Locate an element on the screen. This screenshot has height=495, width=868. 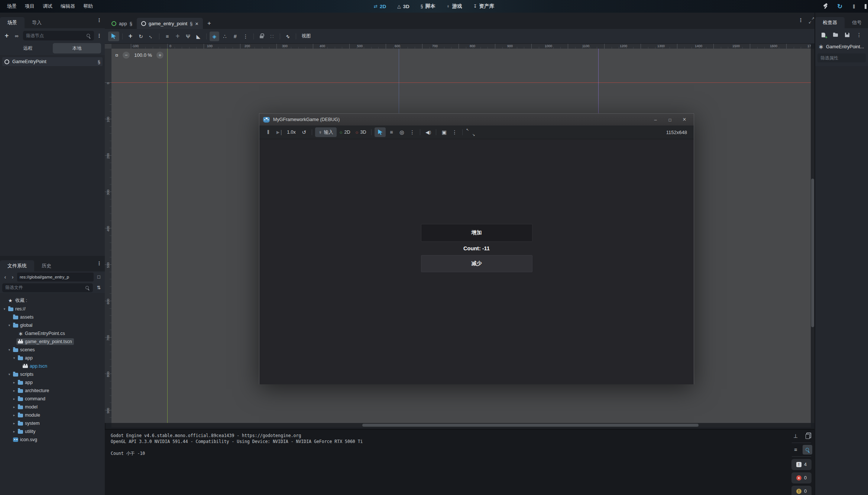
zoom-out-icon: − is located at coordinates (126, 55).